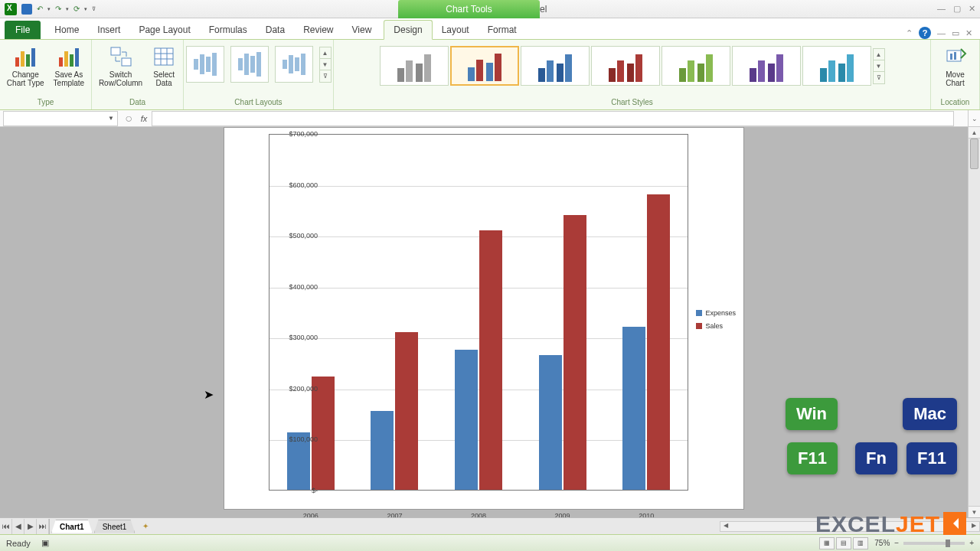  What do you see at coordinates (323, 433) in the screenshot?
I see `chart-bar-sales-2006` at bounding box center [323, 433].